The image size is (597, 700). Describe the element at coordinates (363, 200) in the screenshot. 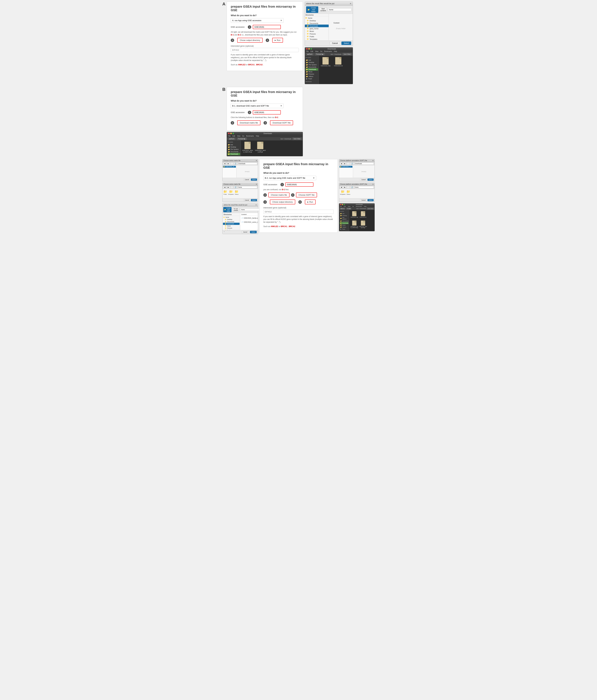

I see `soft-cancel-bottom: Cancel` at that location.